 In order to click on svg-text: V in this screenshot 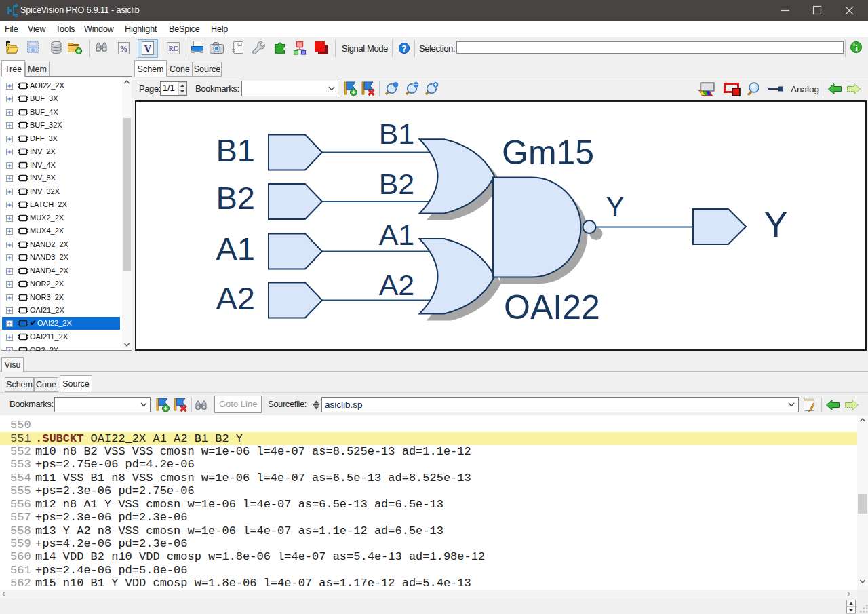, I will do `click(148, 49)`.